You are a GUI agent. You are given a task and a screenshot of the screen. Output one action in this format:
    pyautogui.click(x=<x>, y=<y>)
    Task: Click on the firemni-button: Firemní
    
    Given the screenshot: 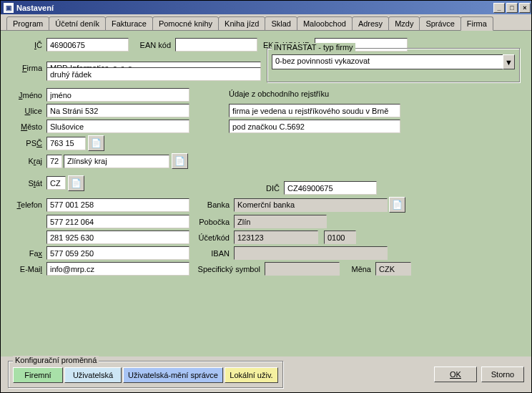 What is the action you would take?
    pyautogui.click(x=38, y=375)
    